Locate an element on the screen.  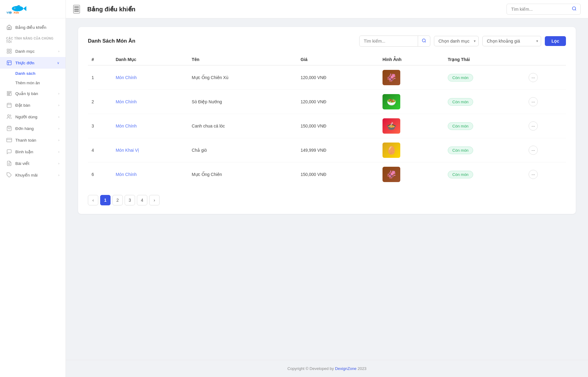
table-icon is located at coordinates (9, 93).